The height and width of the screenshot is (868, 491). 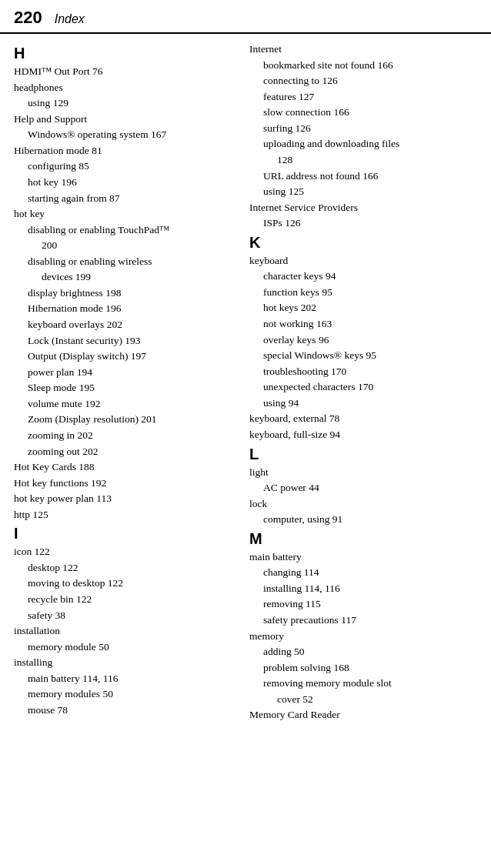 What do you see at coordinates (363, 387) in the screenshot?
I see `index-sub1: unexpected characters 170` at bounding box center [363, 387].